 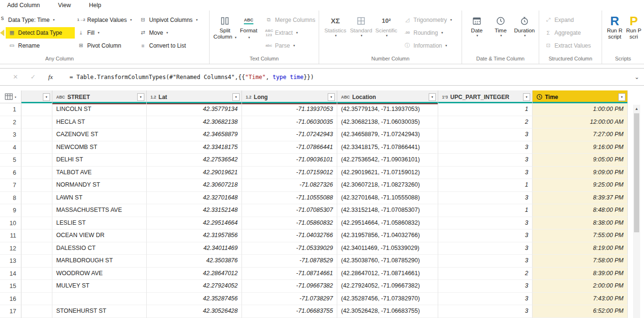 What do you see at coordinates (10, 173) in the screenshot?
I see `row-number: 6` at bounding box center [10, 173].